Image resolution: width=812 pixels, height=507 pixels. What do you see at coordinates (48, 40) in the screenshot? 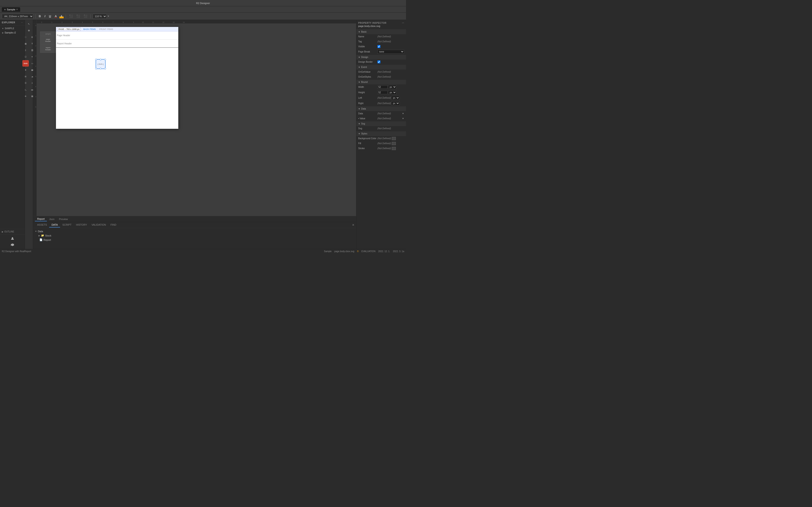
I see `page-header-label: pageheader` at bounding box center [48, 40].